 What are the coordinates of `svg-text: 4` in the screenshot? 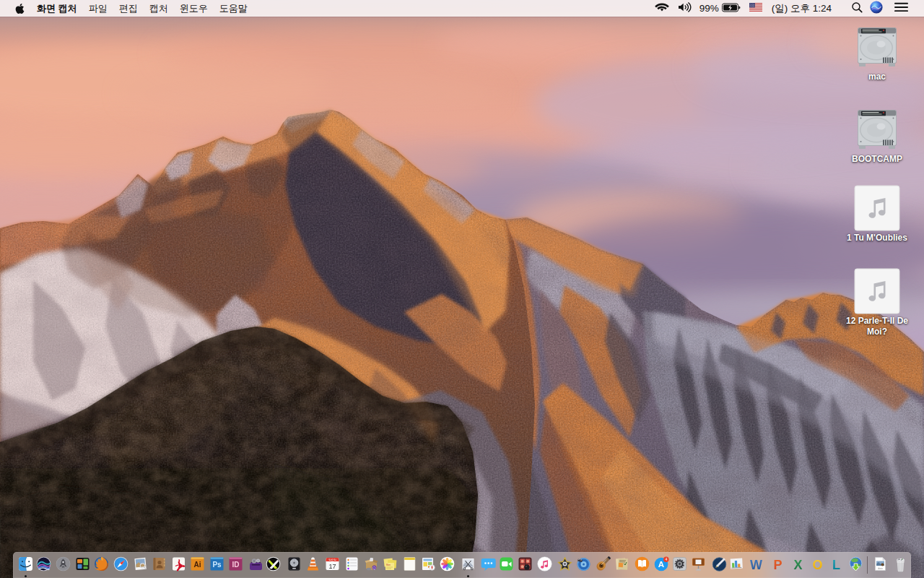 It's located at (666, 559).